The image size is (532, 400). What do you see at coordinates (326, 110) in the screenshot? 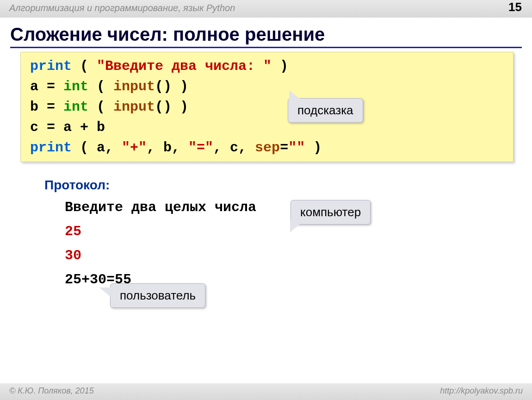
I see `callout-hint: подсказка` at bounding box center [326, 110].